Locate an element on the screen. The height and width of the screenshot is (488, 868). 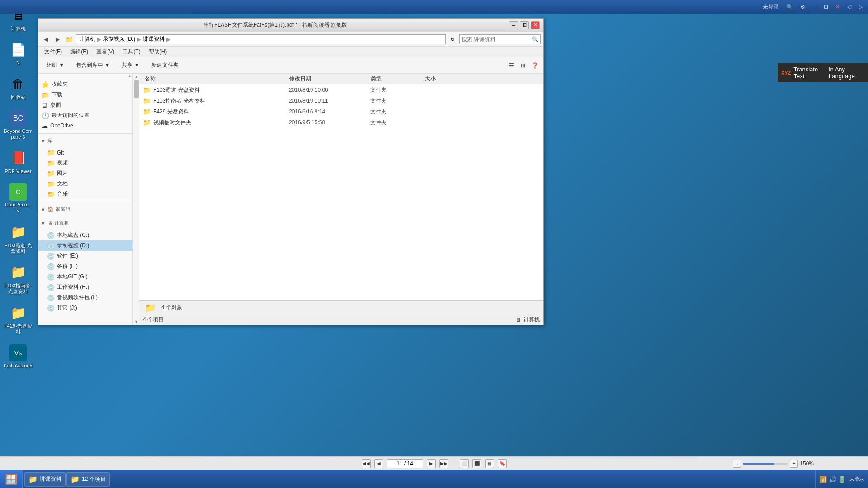
file-row-3: 📁 视频临时文件夹 2016/9/5 15:58 文件夹 is located at coordinates (341, 122).